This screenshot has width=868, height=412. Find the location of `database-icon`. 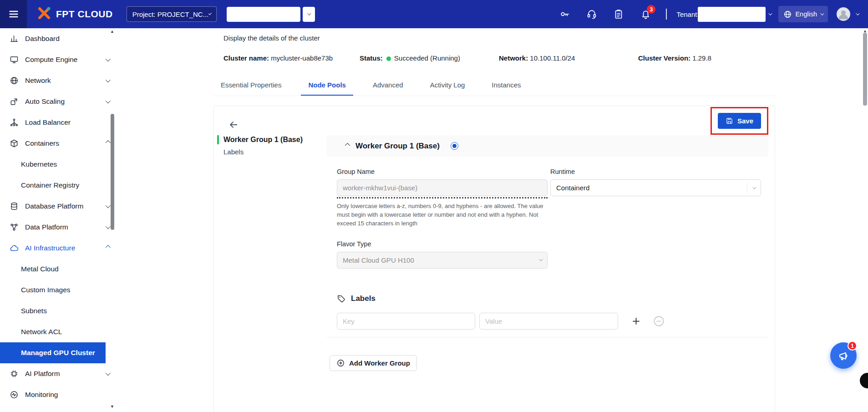

database-icon is located at coordinates (14, 206).